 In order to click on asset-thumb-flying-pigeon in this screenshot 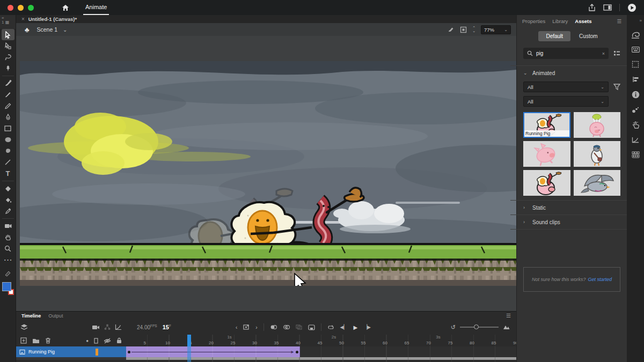, I will do `click(597, 183)`.